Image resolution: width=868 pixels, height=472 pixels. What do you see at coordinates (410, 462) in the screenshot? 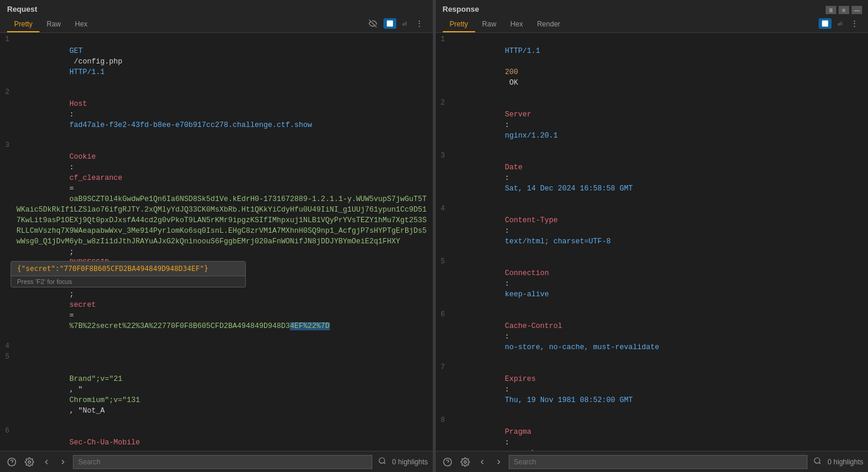
I see `request-highlights-badge: 0 highlights` at bounding box center [410, 462].